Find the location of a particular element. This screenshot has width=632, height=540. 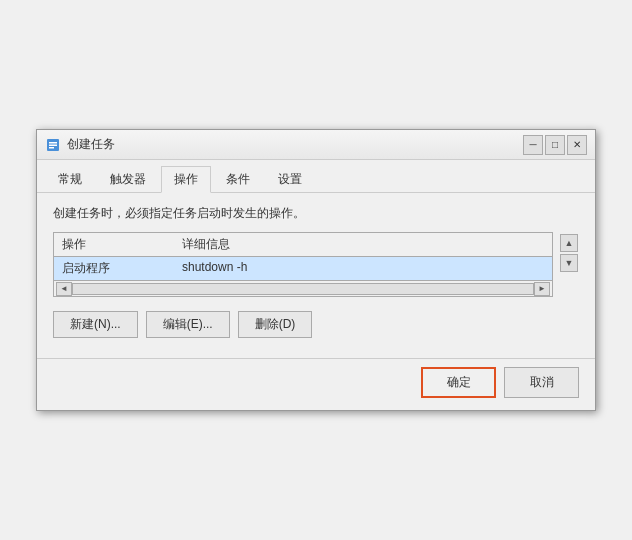

table-header: 操作 详细信息 is located at coordinates (303, 245).